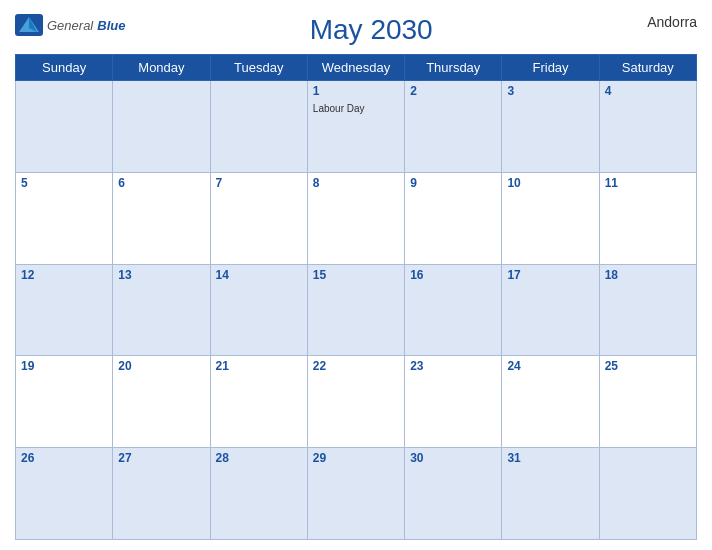 This screenshot has width=712, height=550. What do you see at coordinates (648, 91) in the screenshot?
I see `day-number: 4` at bounding box center [648, 91].